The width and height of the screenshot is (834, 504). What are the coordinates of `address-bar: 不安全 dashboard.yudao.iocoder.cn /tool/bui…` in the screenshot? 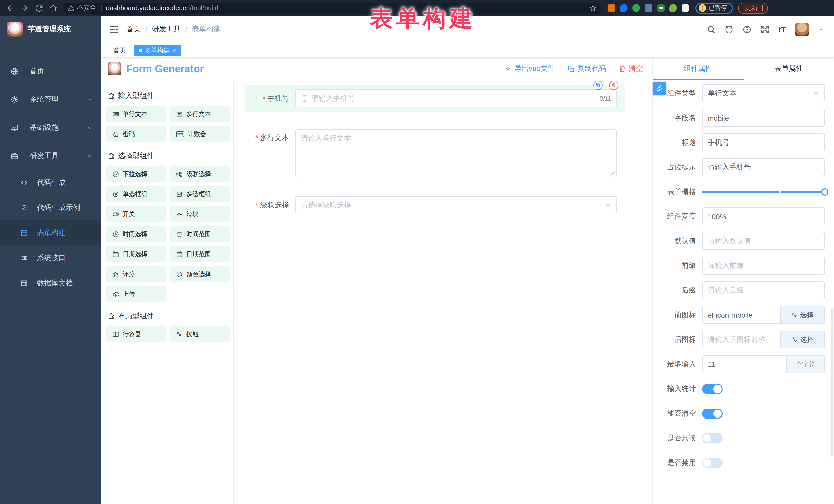 It's located at (332, 8).